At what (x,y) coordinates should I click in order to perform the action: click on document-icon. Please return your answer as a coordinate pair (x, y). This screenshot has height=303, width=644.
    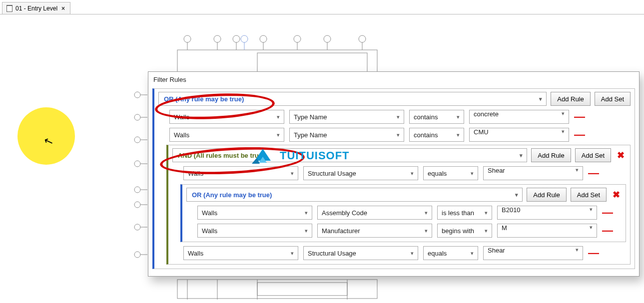
    Looking at the image, I should click on (9, 8).